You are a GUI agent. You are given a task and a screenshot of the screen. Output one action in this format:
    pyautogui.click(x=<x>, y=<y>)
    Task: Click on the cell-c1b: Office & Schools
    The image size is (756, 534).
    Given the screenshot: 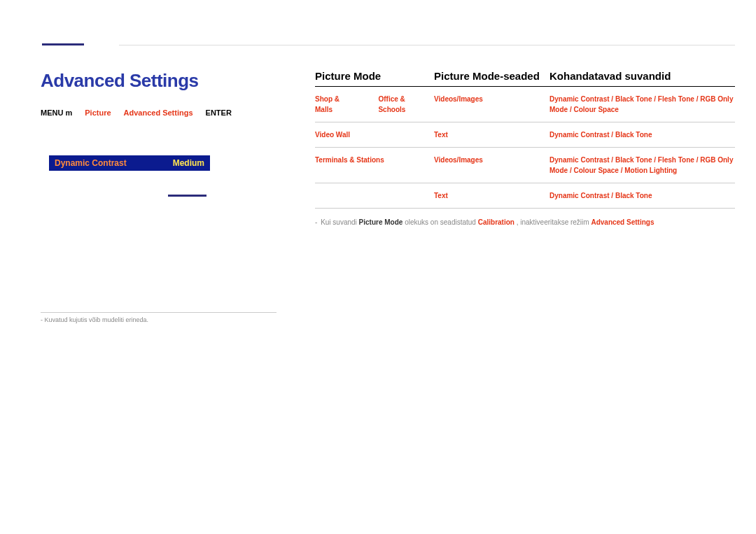 What is the action you would take?
    pyautogui.click(x=406, y=104)
    